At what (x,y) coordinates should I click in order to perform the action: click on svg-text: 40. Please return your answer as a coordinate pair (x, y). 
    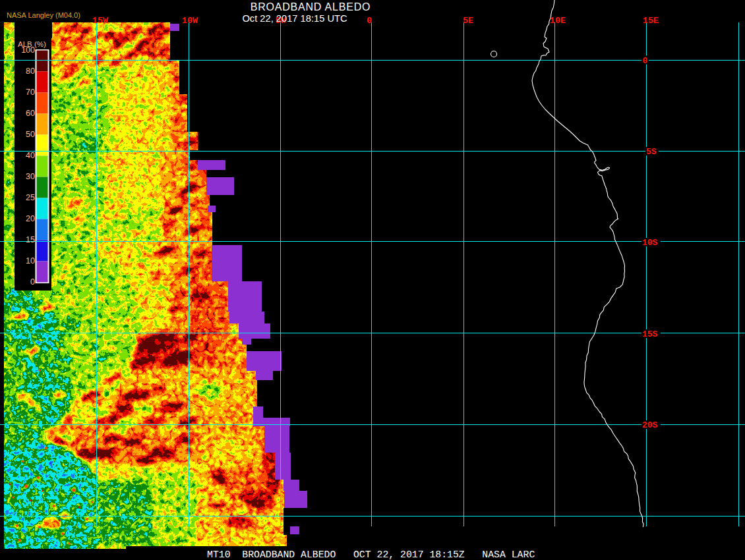
    Looking at the image, I should click on (30, 155).